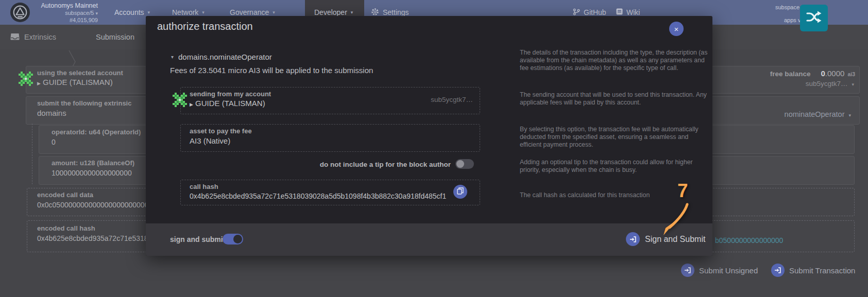  I want to click on chain-info: Autonomys Mainnet subspace/5 ▾ #4,015,90…, so click(63, 13).